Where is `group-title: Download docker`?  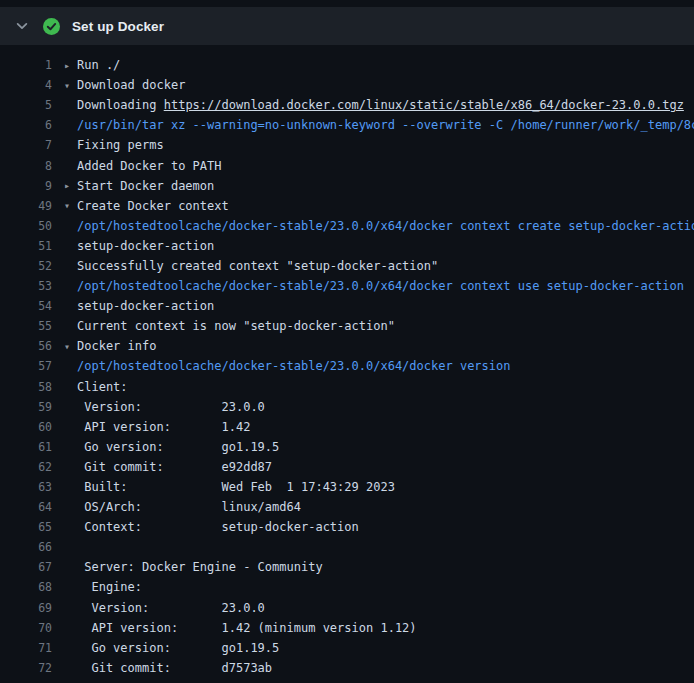
group-title: Download docker is located at coordinates (131, 85).